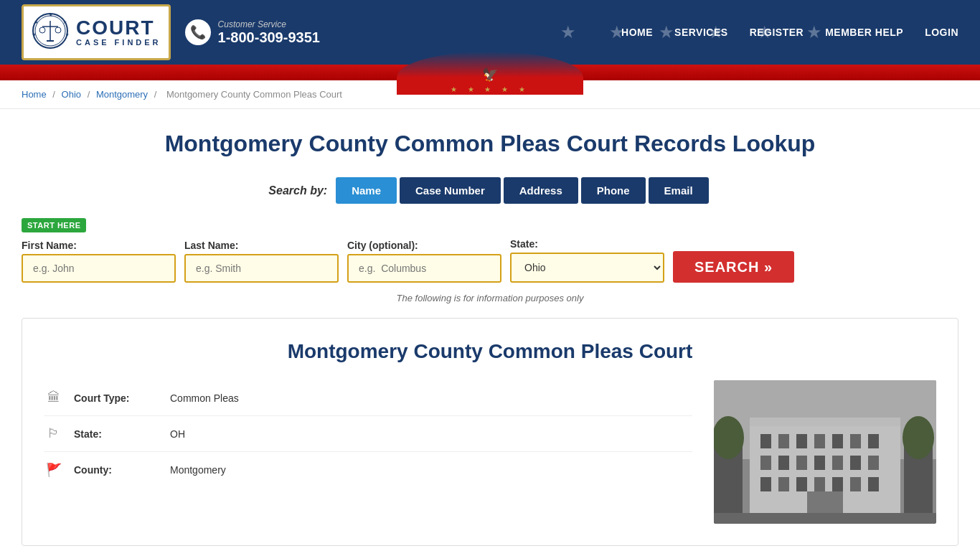 The height and width of the screenshot is (551, 980). What do you see at coordinates (451, 191) in the screenshot?
I see `tab-case-number: Case Number` at bounding box center [451, 191].